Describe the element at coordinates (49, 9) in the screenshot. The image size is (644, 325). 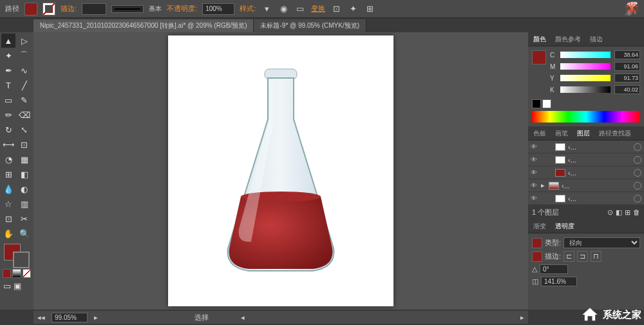
I see `stroke-swatch` at that location.